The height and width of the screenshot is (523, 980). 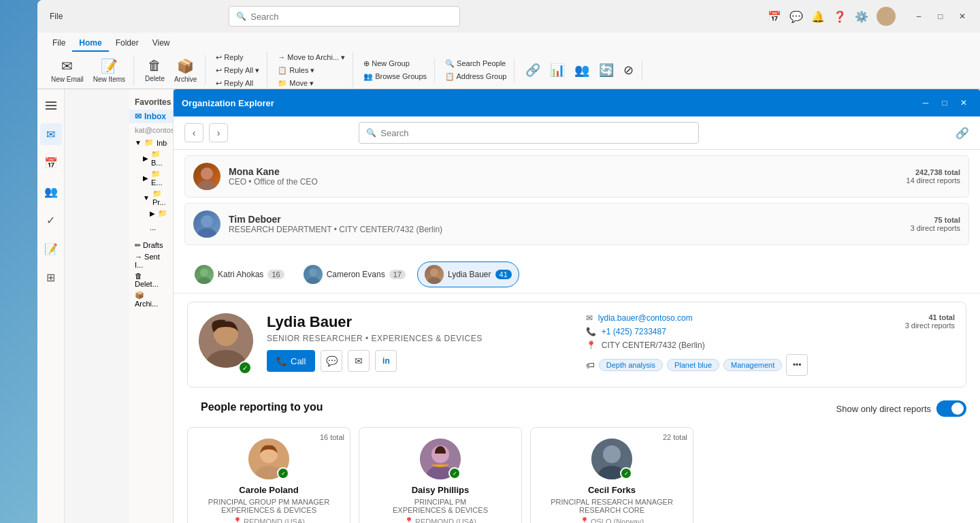 What do you see at coordinates (419, 338) in the screenshot?
I see `selected-person-title: SENIOR RESEARCHER • EXPERIENCES & DEVICE…` at bounding box center [419, 338].